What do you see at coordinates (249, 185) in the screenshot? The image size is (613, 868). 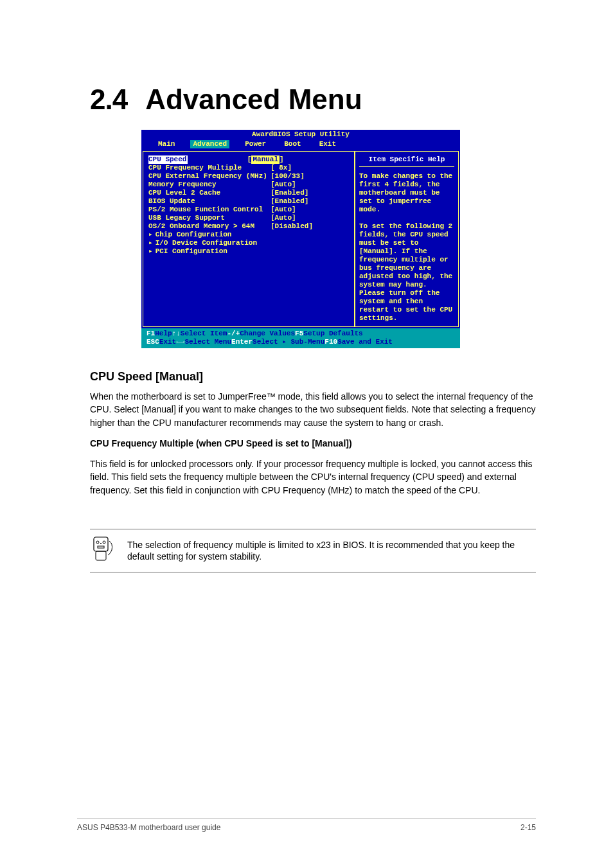 I see `setting-memory-freq: Memory Frequency[Auto]` at bounding box center [249, 185].